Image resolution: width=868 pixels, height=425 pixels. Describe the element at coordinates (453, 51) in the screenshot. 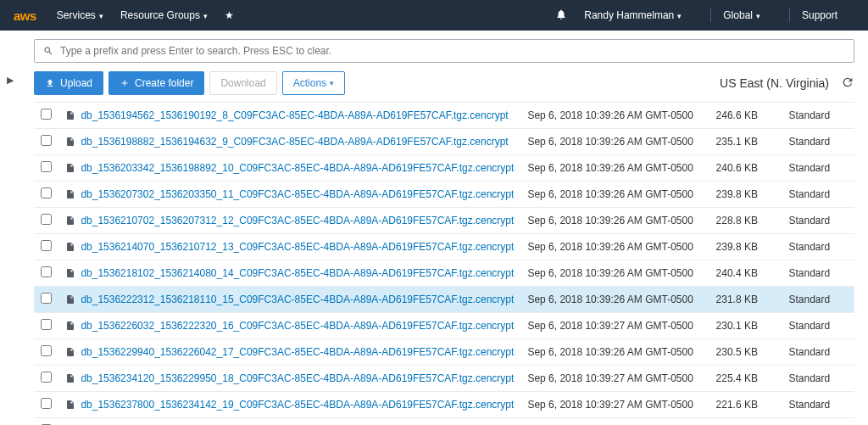

I see `search-input` at that location.